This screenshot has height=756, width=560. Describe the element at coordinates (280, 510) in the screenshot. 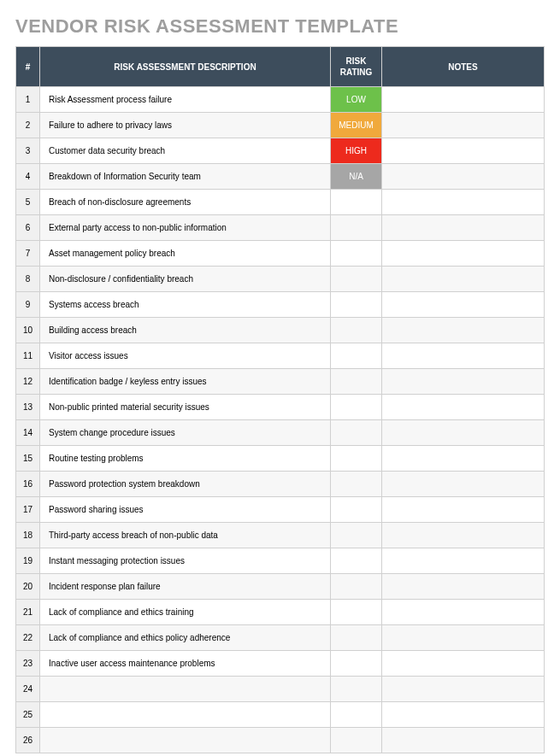

I see `table-row: 17Password sharing issues` at that location.